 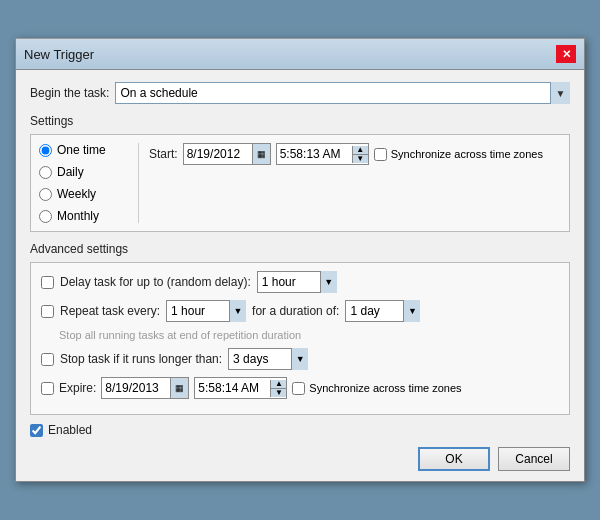 What do you see at coordinates (454, 459) in the screenshot?
I see `ok-button: OK` at bounding box center [454, 459].